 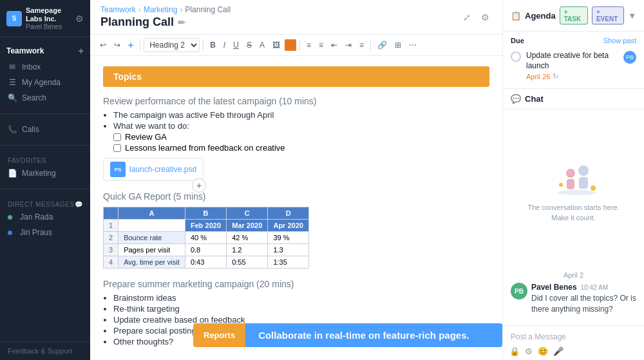 What do you see at coordinates (289, 250) in the screenshot?
I see `table-pages-apr: 1.3` at bounding box center [289, 250].